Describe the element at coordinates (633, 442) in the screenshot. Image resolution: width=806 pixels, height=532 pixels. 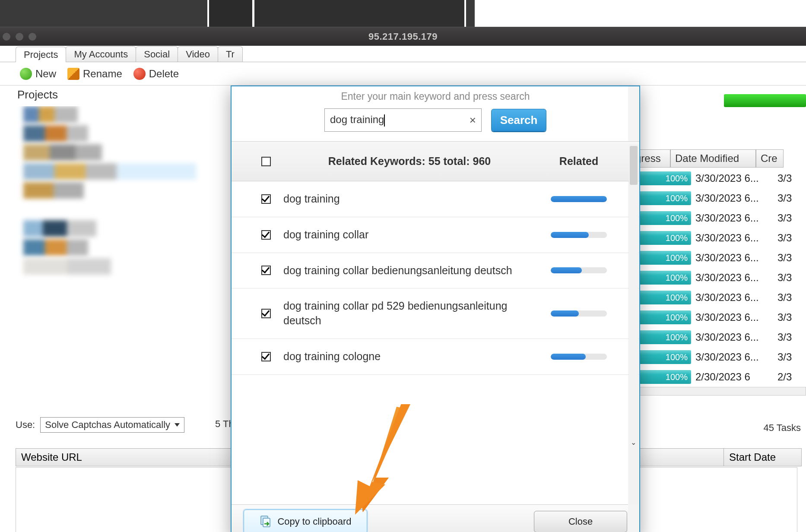
I see `chevron-down-icon: ⌄` at that location.